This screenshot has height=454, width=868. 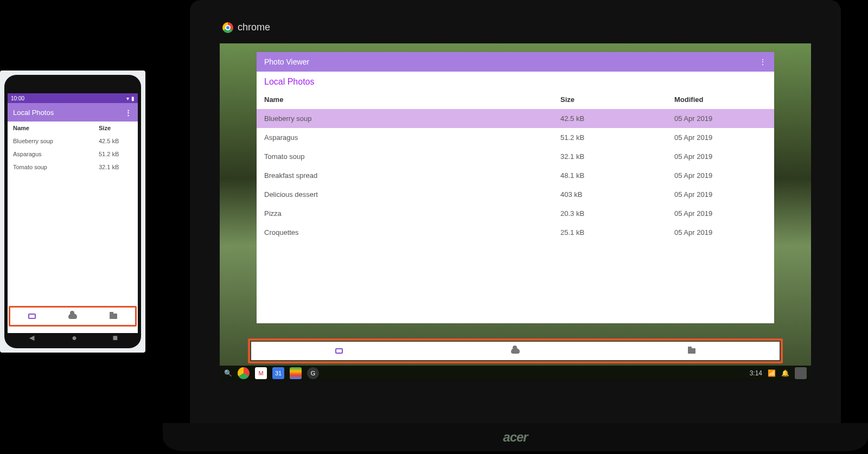 I want to click on phone-screen: 10:00 ▾ ▮ Local Photos ⋮ Name Size Blueb…, so click(x=73, y=213).